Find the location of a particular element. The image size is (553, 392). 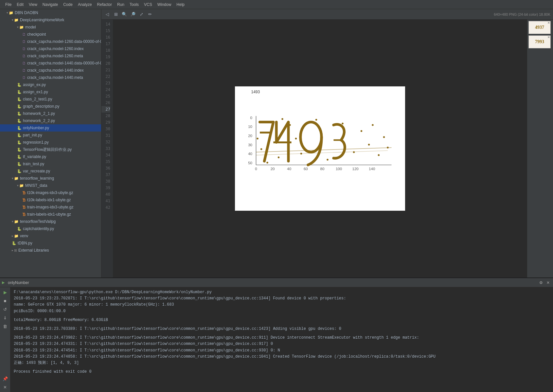

run-pin-btn: 📌 is located at coordinates (5, 379).